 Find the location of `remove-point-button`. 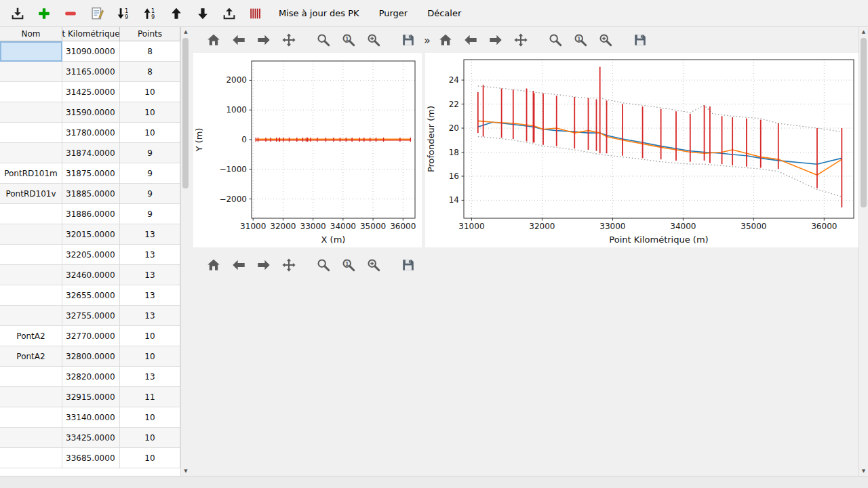

remove-point-button is located at coordinates (71, 14).